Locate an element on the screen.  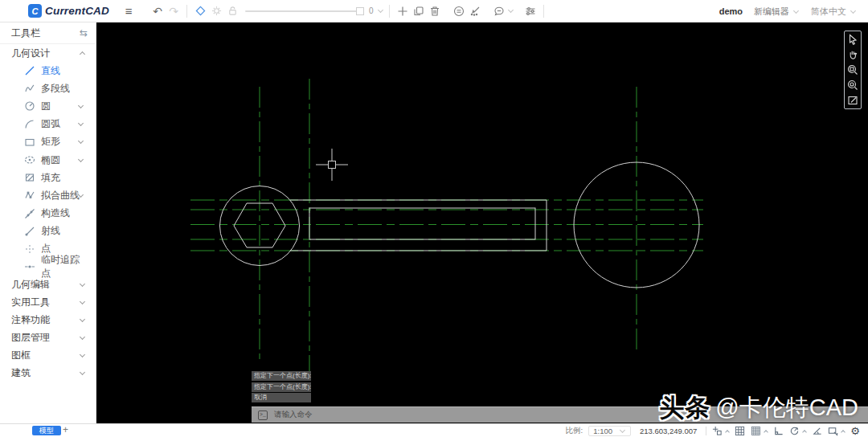
circle-icon is located at coordinates (30, 106).